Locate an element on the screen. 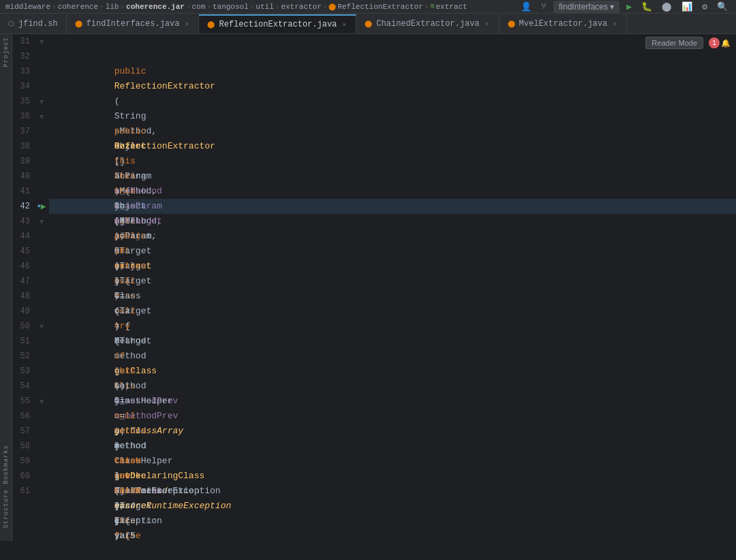 The width and height of the screenshot is (736, 560). code-line-56: } catch ( NullPointerException var4 ) { is located at coordinates (393, 416).